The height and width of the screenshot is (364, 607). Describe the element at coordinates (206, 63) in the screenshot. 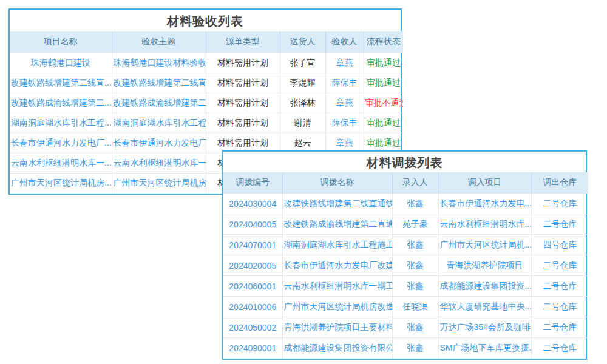

I see `table-row: 珠海鹤港口建设珠海鹤港口建设材料验收材料需用计划张子宣章燕审批通过` at that location.